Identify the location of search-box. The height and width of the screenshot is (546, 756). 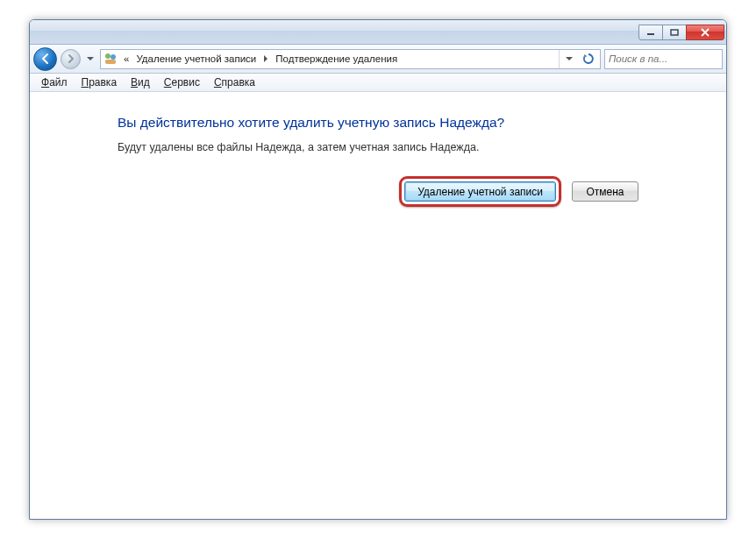
(663, 60).